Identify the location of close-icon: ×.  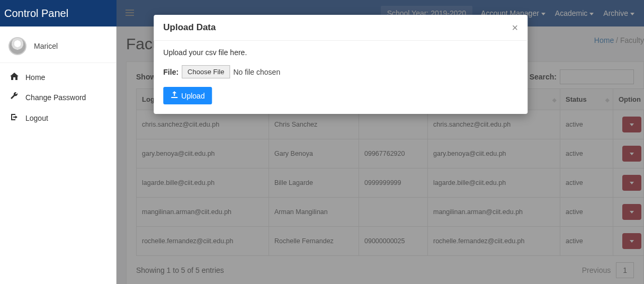
(515, 28).